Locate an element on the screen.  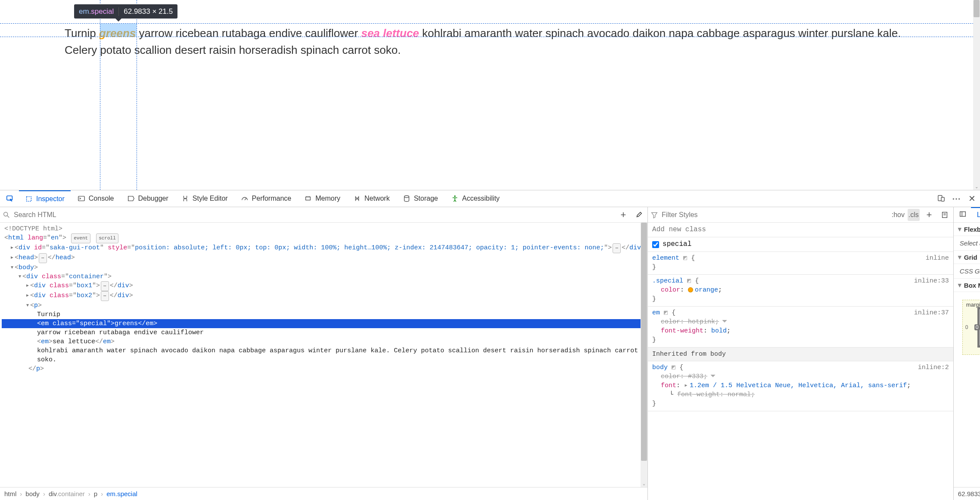
grid-section-header: ▾Grid is located at coordinates (967, 258).